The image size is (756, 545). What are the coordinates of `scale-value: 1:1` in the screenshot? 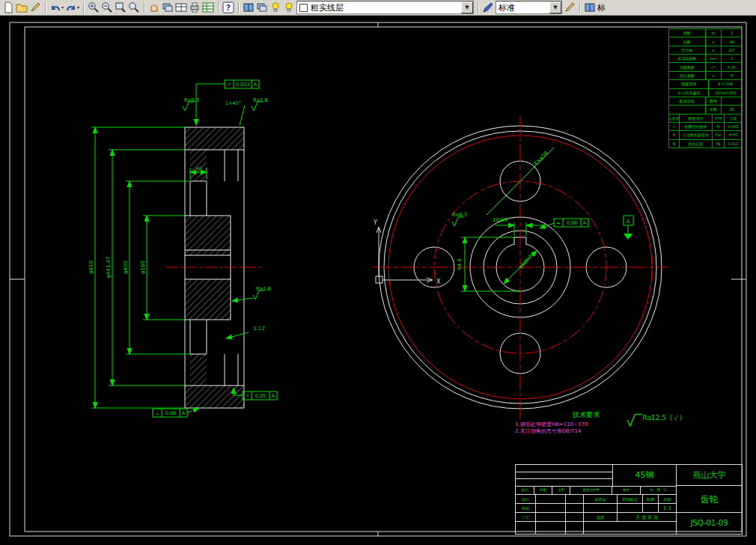 It's located at (667, 508).